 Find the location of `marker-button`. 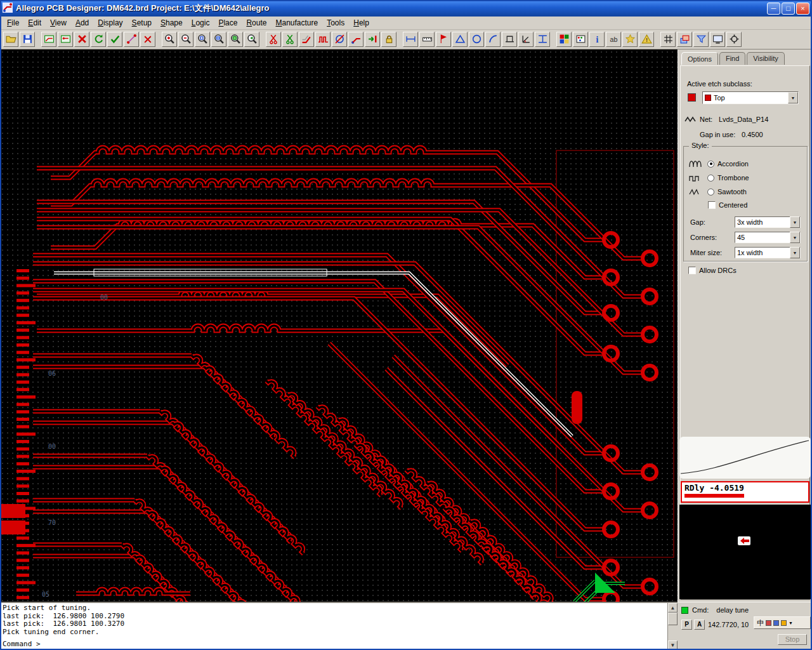

marker-button is located at coordinates (443, 39).